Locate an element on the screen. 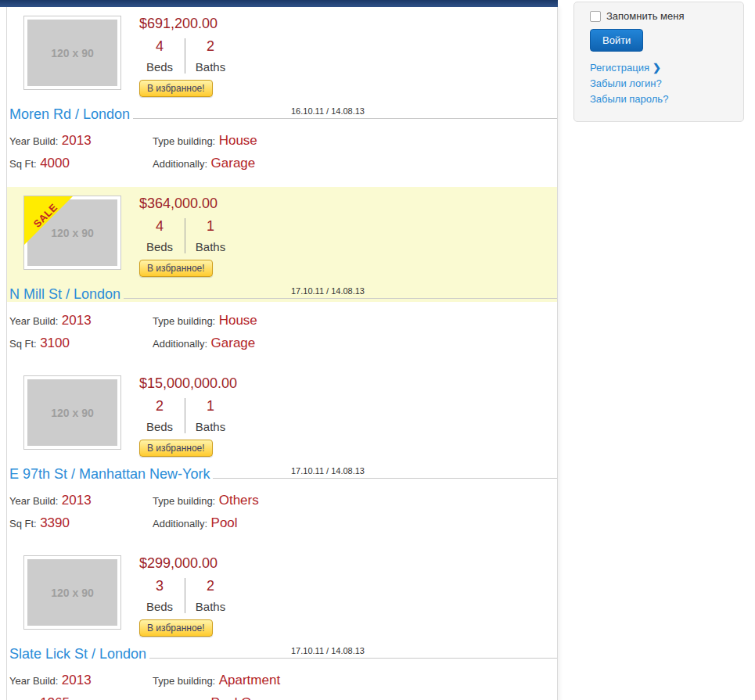 The width and height of the screenshot is (755, 700). baths-count: 2 is located at coordinates (210, 587).